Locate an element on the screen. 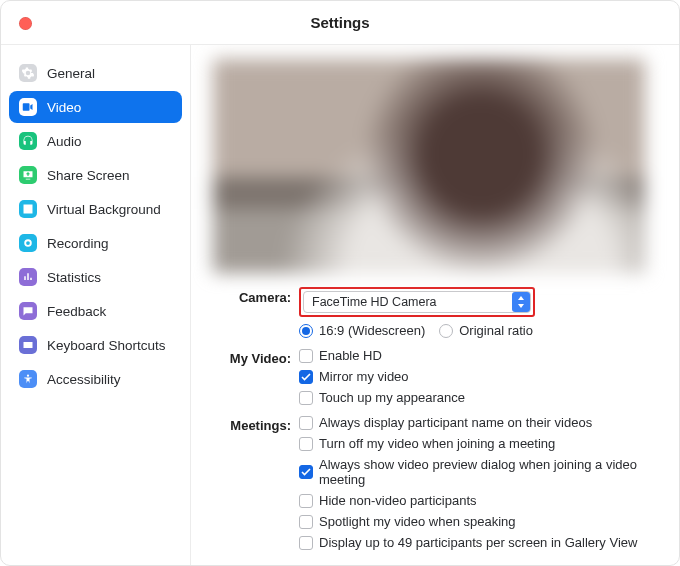  chevron-updown-icon is located at coordinates (521, 302).